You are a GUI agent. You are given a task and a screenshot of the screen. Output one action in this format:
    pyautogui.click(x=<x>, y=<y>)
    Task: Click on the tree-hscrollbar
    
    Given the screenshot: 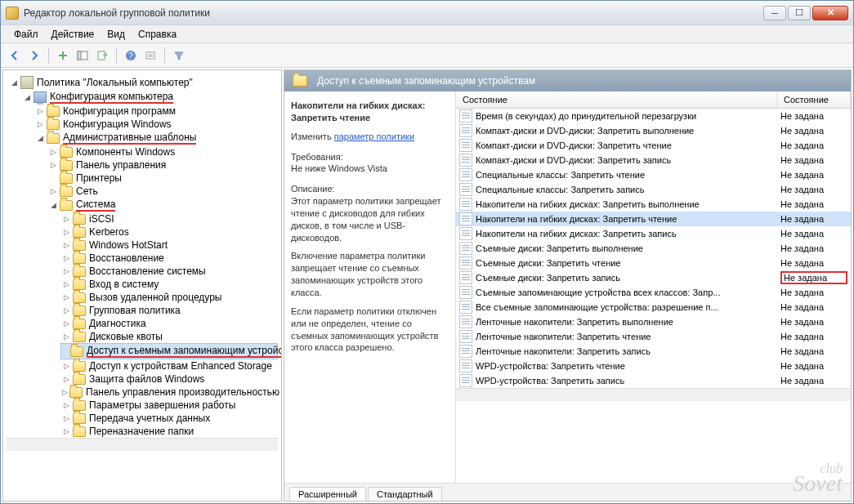 What is the action you would take?
    pyautogui.click(x=142, y=444)
    